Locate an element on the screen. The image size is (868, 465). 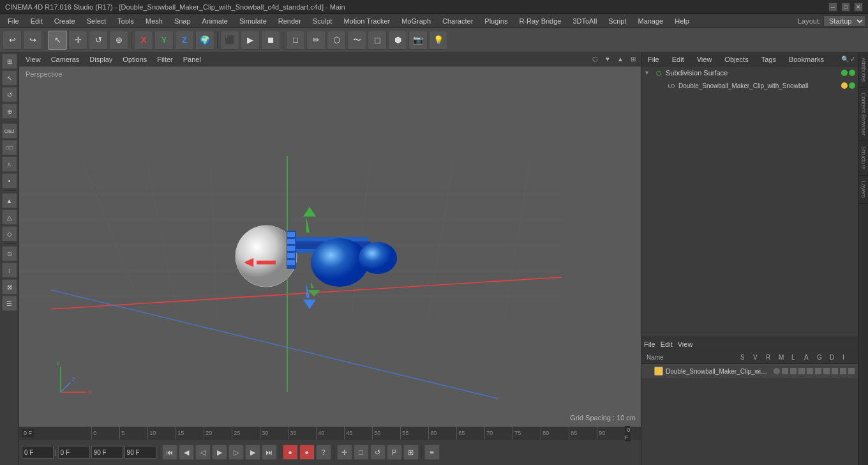
scale2-tool-button: ⊕ is located at coordinates (119, 40).